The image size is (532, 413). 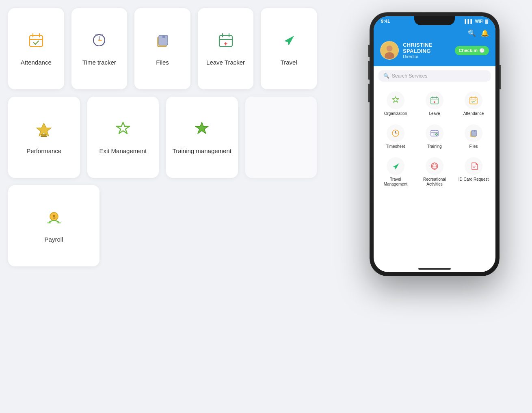 I want to click on profile-info: CHRISTINE SPALDING Director, so click(x=427, y=50).